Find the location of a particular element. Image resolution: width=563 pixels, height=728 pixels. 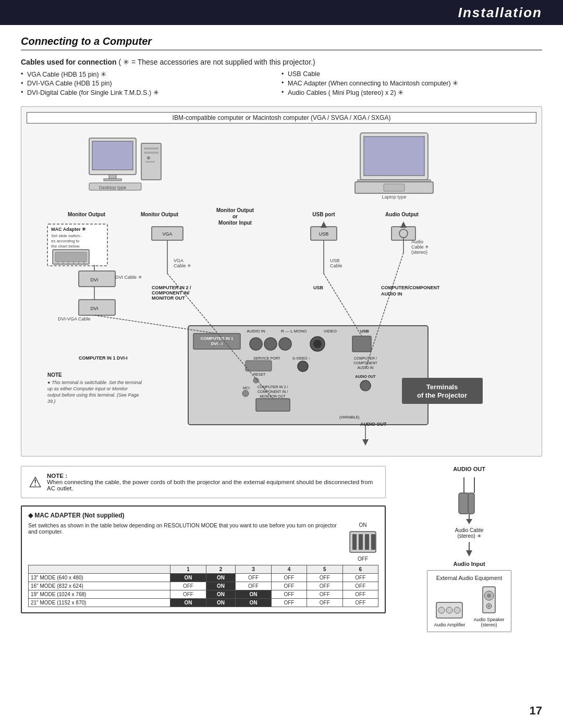

svg-text: VIDEO is located at coordinates (331, 331).